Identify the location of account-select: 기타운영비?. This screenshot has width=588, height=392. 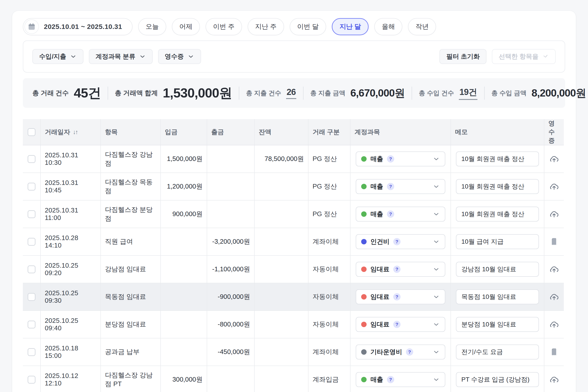
(400, 352).